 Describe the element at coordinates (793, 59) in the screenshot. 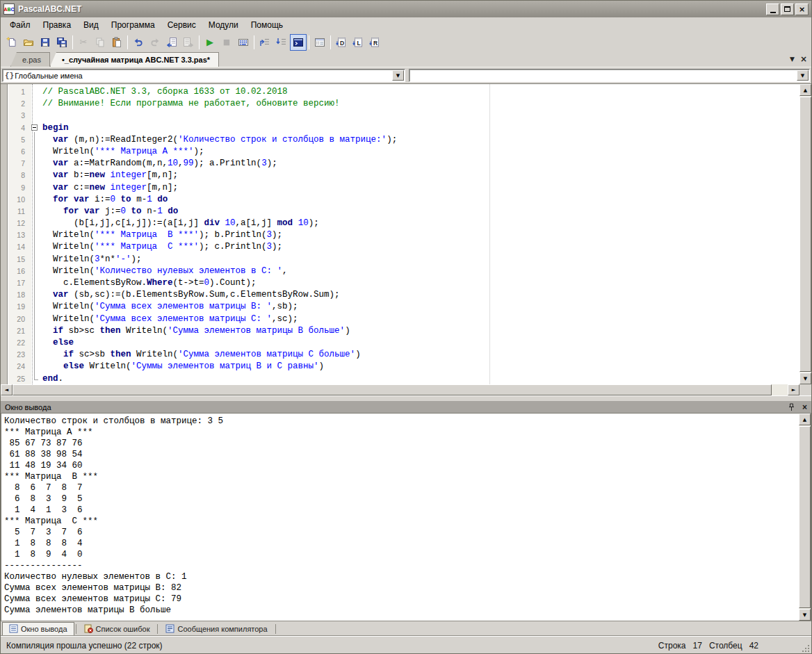

I see `tab-list-chevron-icon: ▼` at that location.